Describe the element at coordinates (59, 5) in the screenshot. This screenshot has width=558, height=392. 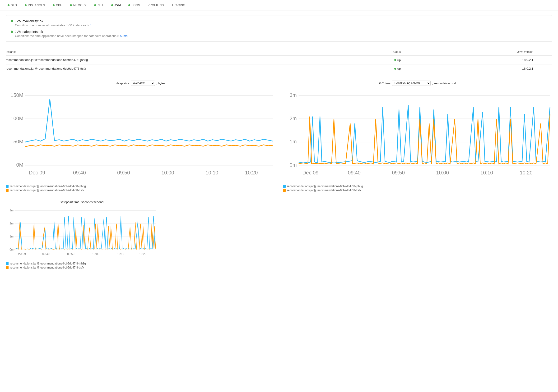
I see `nav-label-cpu: CPU` at that location.